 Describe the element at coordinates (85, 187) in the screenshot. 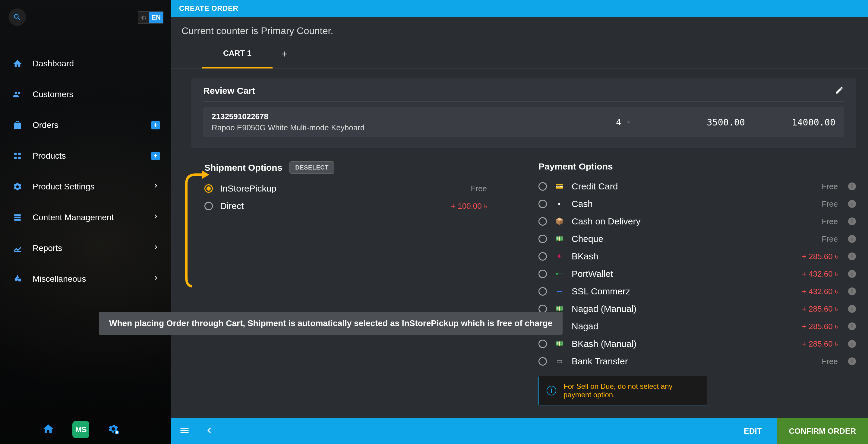

I see `sidebar-item-product-settings: Product Settings` at that location.